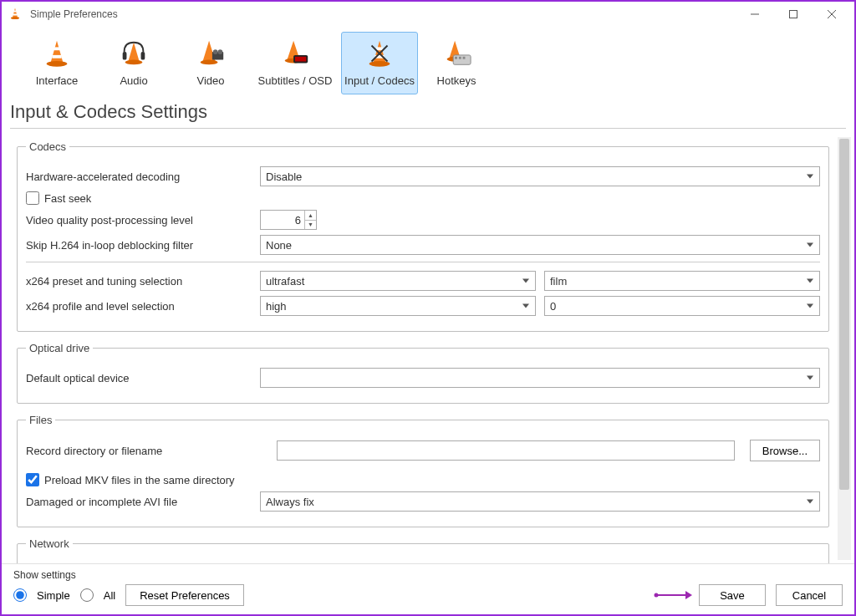  I want to click on optical-device-label: Default optical device, so click(143, 378).